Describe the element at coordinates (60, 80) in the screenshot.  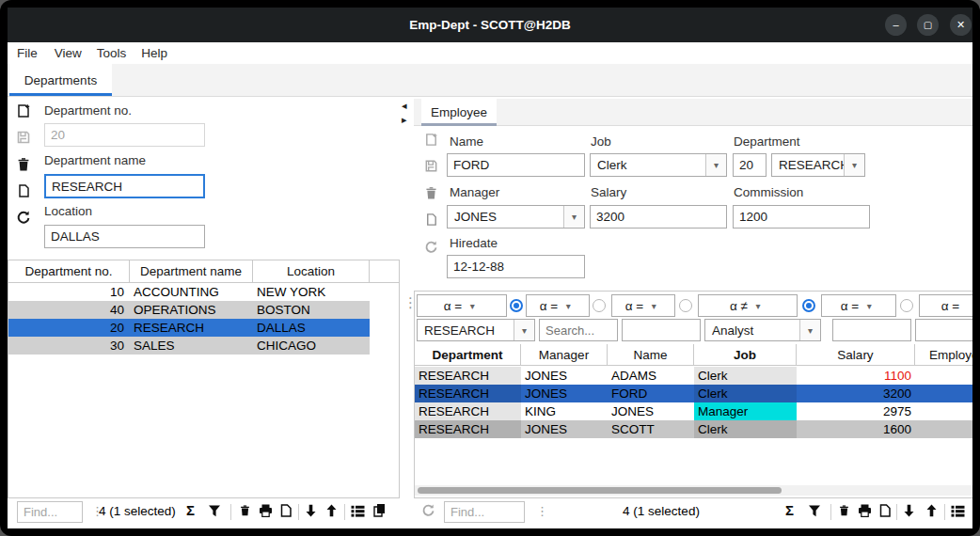
I see `tab-departments: Departments` at that location.